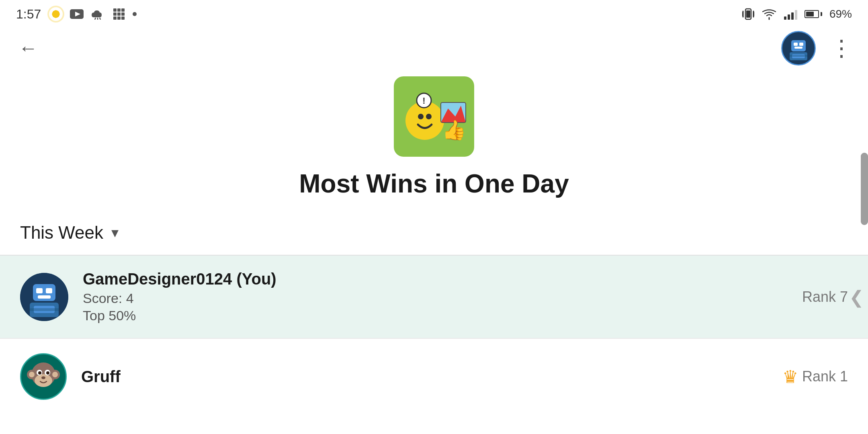  I want to click on more-menu-button: ⋮, so click(841, 48).